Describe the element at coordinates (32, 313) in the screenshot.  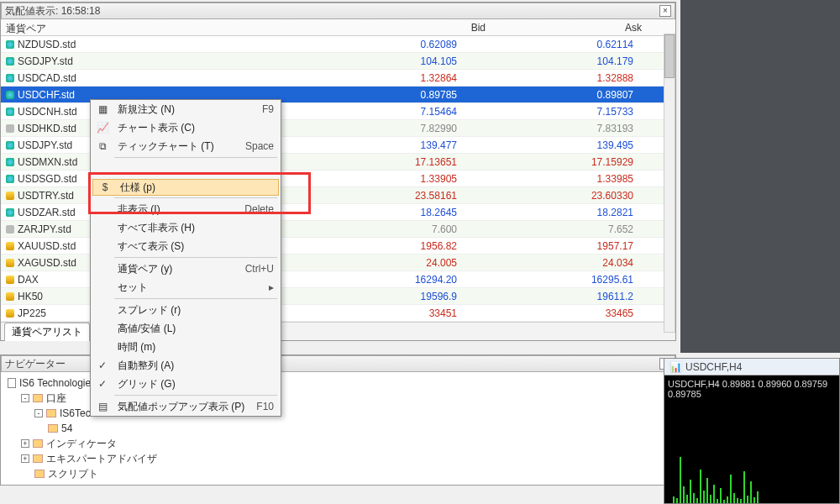
I see `symbol-name: JP225` at that location.